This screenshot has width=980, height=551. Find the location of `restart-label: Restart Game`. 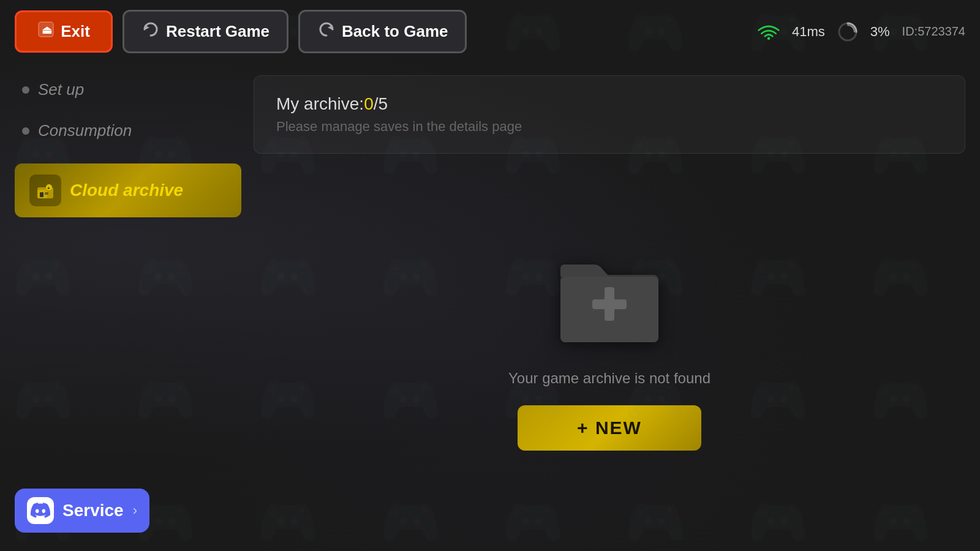

restart-label: Restart Game is located at coordinates (218, 32).